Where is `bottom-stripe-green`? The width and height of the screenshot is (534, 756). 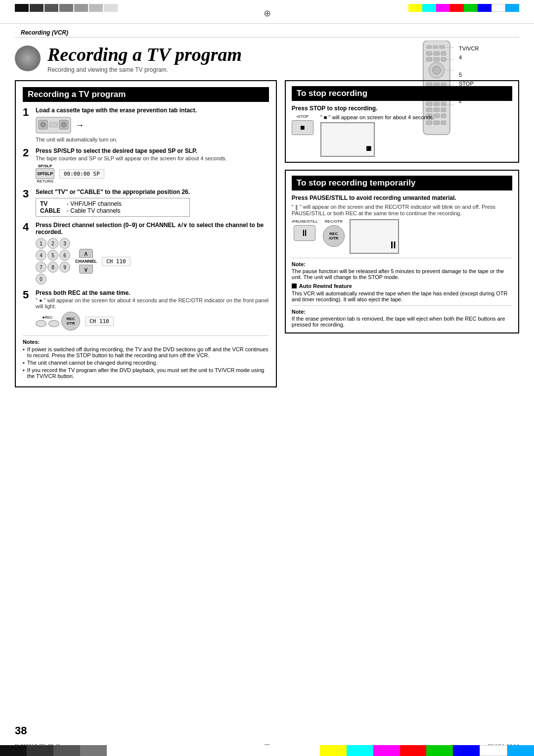 bottom-stripe-green is located at coordinates (440, 751).